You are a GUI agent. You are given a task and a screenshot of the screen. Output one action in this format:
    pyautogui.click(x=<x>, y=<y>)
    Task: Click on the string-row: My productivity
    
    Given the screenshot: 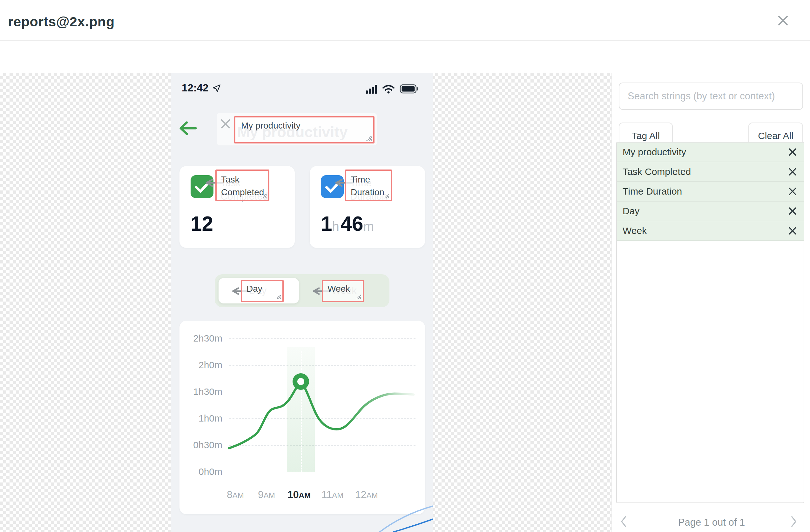 What is the action you would take?
    pyautogui.click(x=710, y=152)
    